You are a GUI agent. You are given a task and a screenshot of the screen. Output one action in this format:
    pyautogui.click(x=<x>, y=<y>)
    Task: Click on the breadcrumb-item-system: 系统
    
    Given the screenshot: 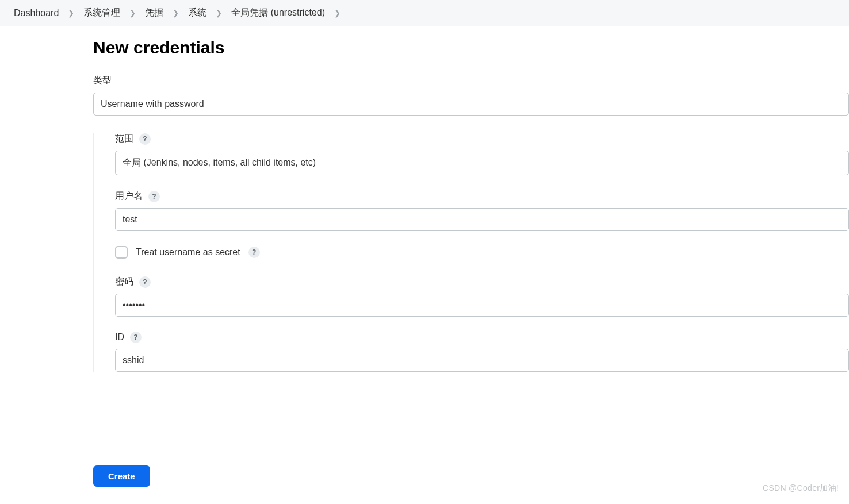 What is the action you would take?
    pyautogui.click(x=197, y=13)
    